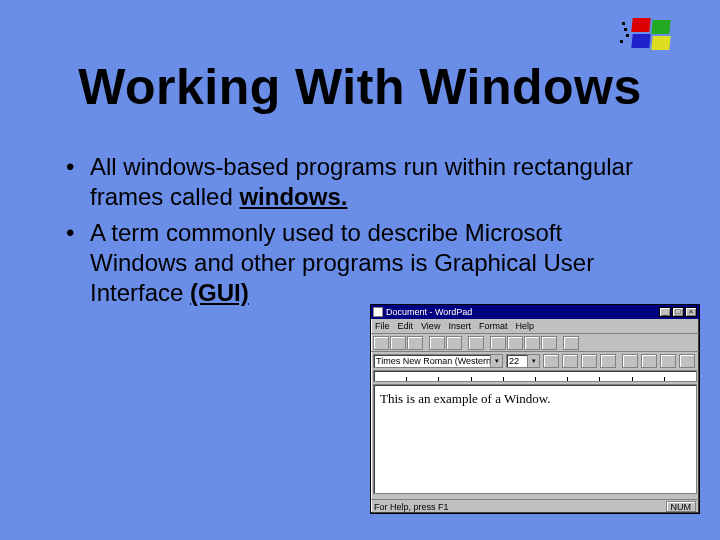 The width and height of the screenshot is (720, 540). What do you see at coordinates (649, 361) in the screenshot?
I see `align-center-button` at bounding box center [649, 361].